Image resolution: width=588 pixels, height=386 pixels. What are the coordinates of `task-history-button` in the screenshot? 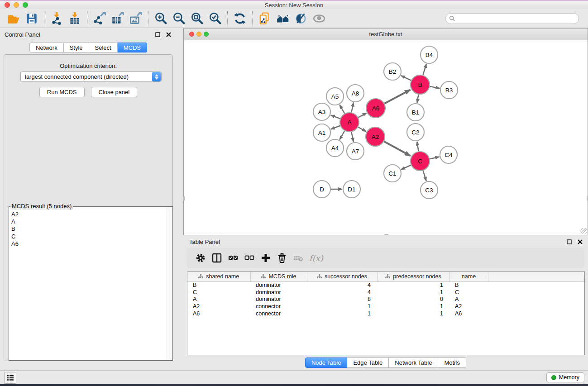 It's located at (10, 378).